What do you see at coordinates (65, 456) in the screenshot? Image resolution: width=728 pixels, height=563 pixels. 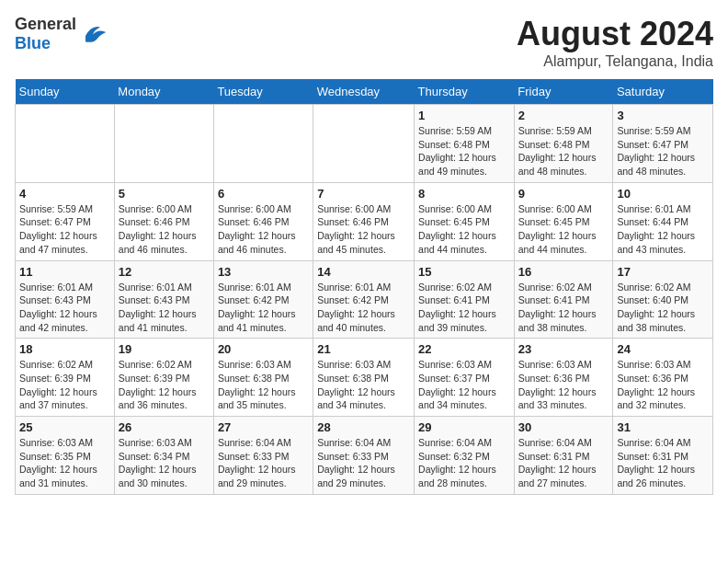 I see `calendar-cell: 25Sunrise: 6:03 AM Sunset: 6:35 PM Dayli…` at bounding box center [65, 456].